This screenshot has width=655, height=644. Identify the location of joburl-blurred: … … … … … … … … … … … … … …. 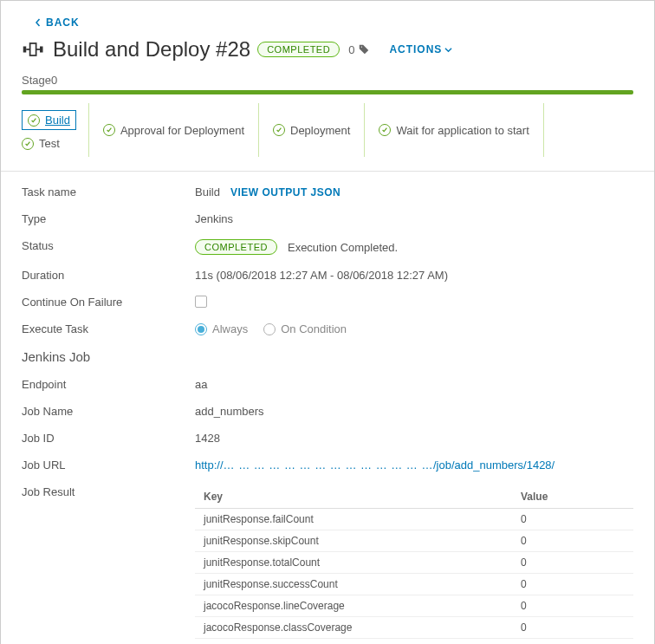
(328, 465).